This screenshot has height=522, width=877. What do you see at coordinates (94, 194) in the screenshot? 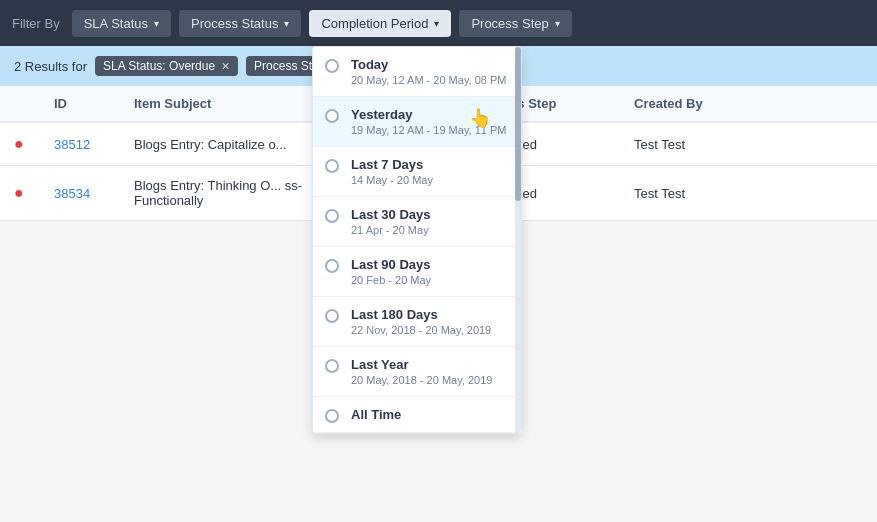
I see `row-id: 38534` at bounding box center [94, 194].